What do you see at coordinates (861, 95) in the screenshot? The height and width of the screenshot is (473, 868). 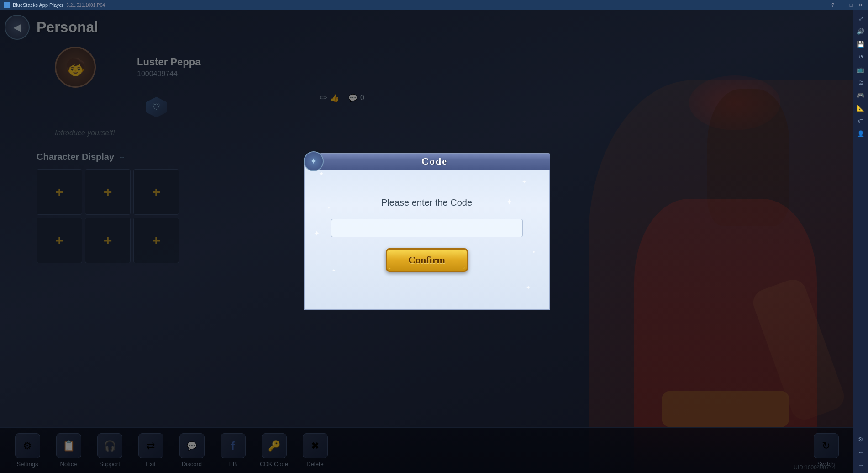 I see `sidebar-gamepad-icon: 🎮` at bounding box center [861, 95].